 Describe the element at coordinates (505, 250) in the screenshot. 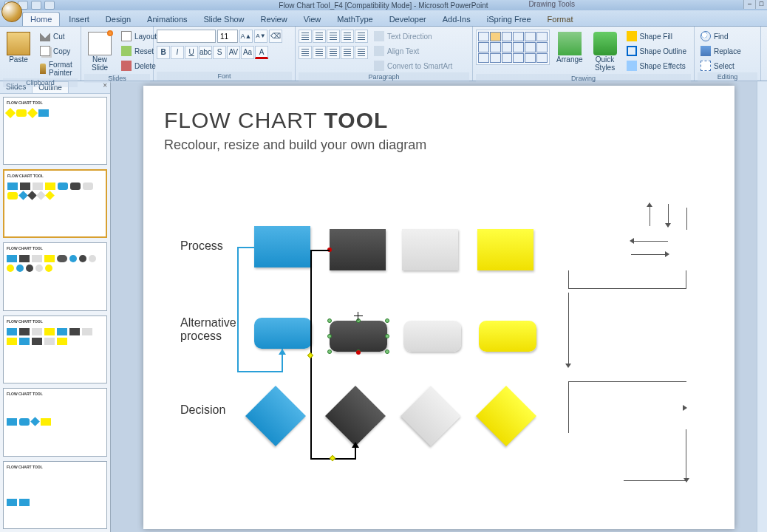

I see `process-yellow` at that location.